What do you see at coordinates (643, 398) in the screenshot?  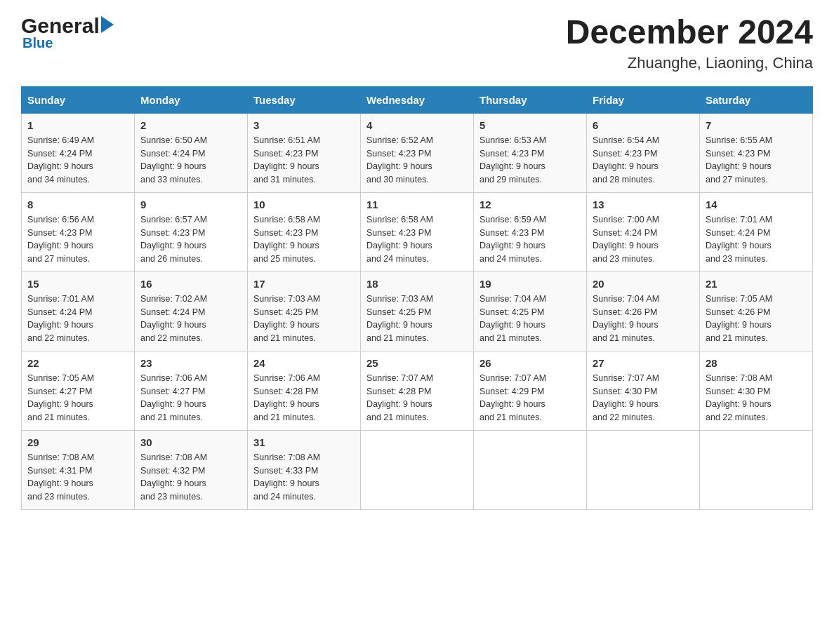 I see `day-info: Sunrise: 7:07 AMSunset: 4:30 PMDaylight:…` at bounding box center [643, 398].